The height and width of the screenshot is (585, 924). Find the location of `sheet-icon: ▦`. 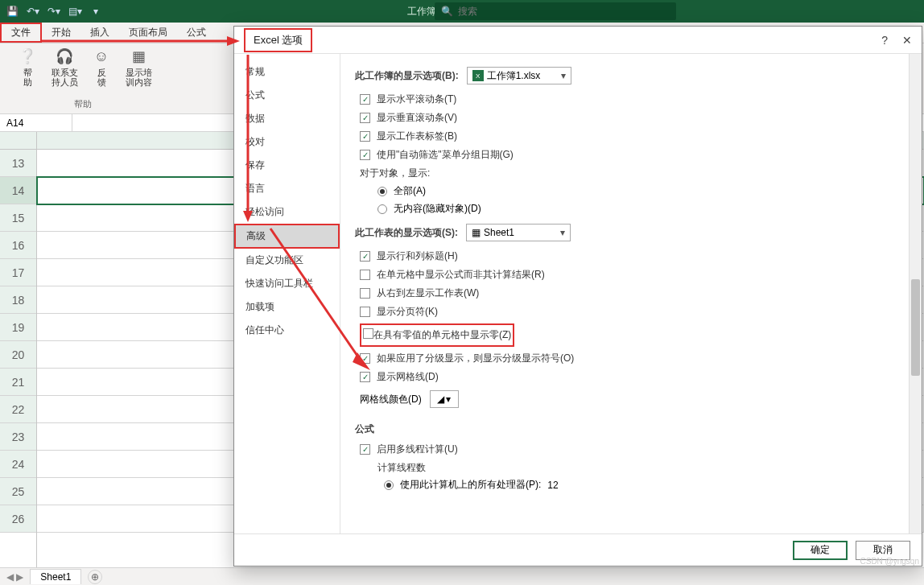

sheet-icon: ▦ is located at coordinates (476, 233).